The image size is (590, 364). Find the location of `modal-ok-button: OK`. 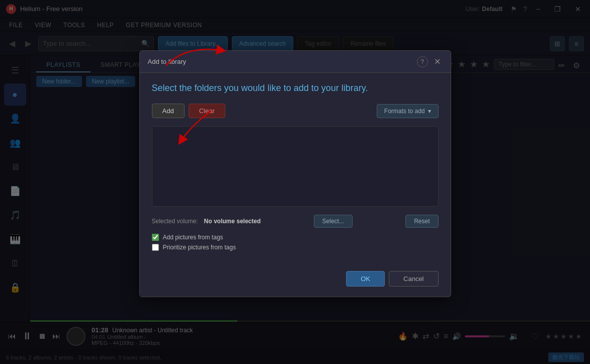

modal-ok-button: OK is located at coordinates (365, 279).